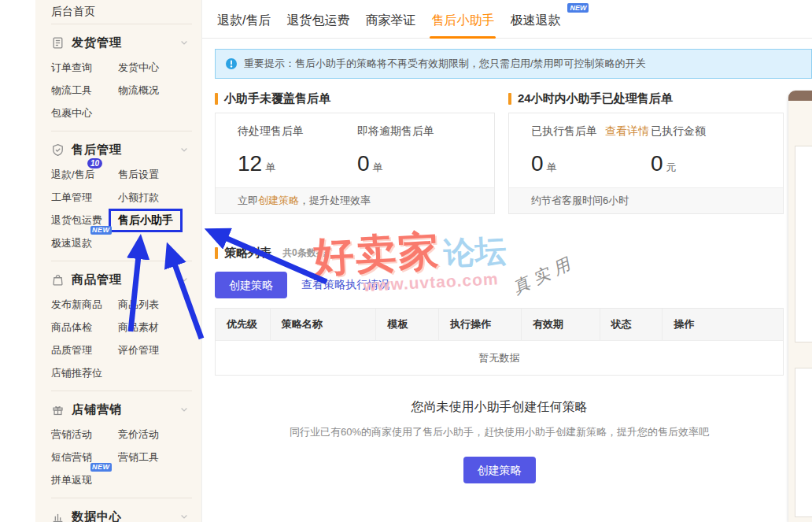  I want to click on panel-processed-orders: 24小时内小助手已处理售后单 已执行售后单 查看详情 0单 已执行金额, so click(646, 153).